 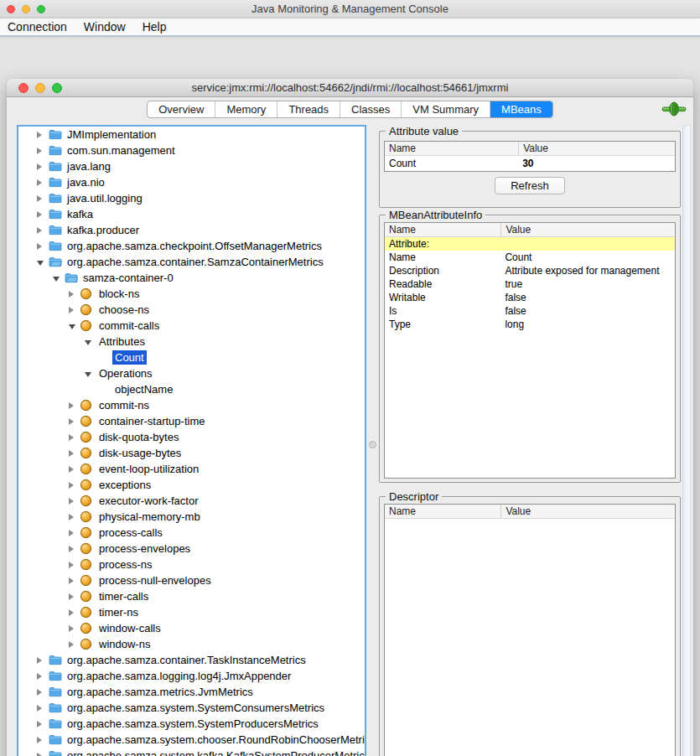 What do you see at coordinates (687, 441) in the screenshot?
I see `scrollbar-track` at bounding box center [687, 441].